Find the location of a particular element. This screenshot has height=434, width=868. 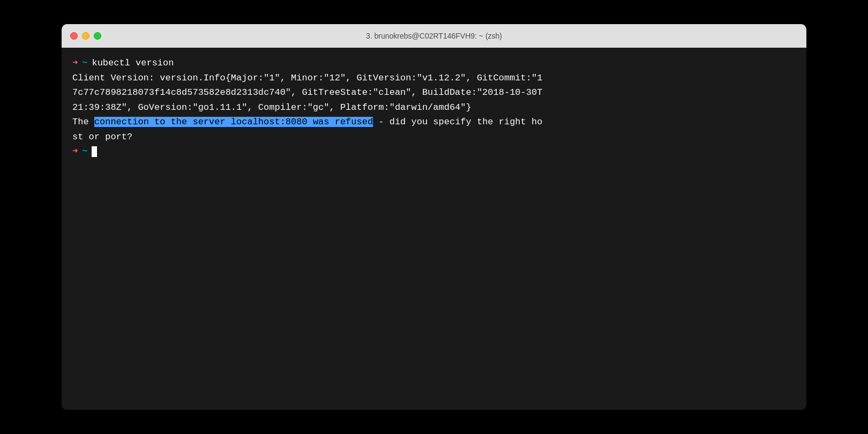

current-prompt-line: ➜ ~ is located at coordinates (434, 152).